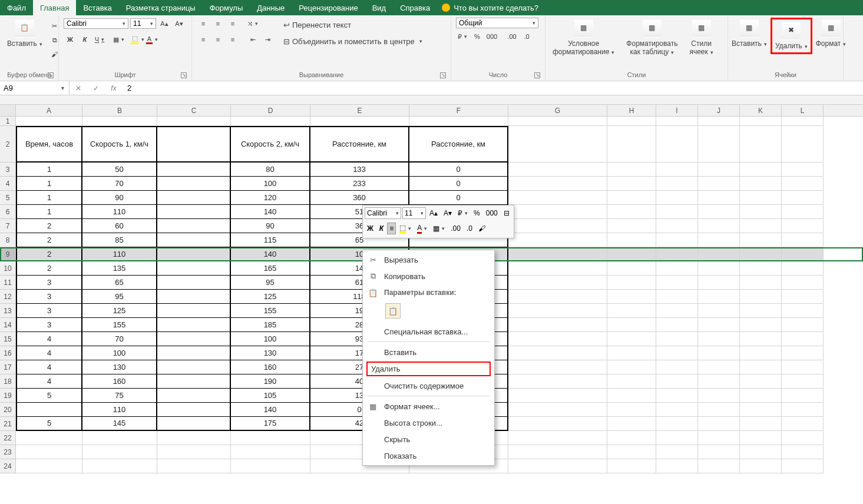 This screenshot has width=863, height=504. What do you see at coordinates (8, 424) in the screenshot?
I see `row-header: 21` at bounding box center [8, 424].